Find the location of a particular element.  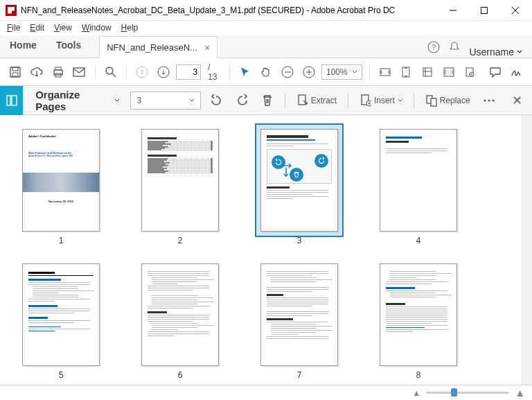

fit-width-button is located at coordinates (385, 72).